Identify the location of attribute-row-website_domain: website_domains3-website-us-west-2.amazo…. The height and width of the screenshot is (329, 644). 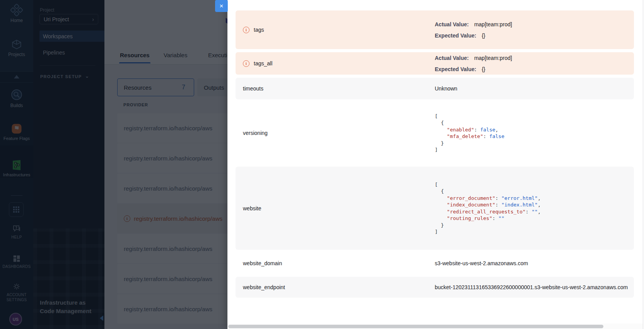
(435, 263).